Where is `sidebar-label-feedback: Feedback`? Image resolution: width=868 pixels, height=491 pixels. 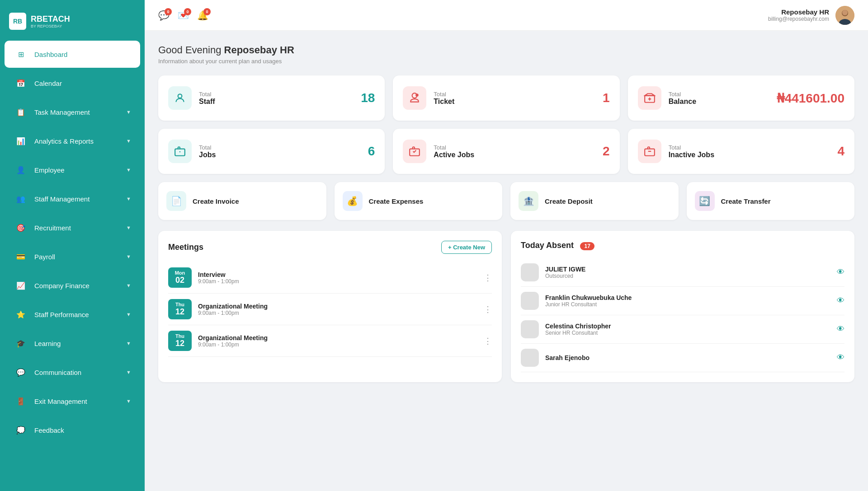
sidebar-label-feedback: Feedback is located at coordinates (49, 430).